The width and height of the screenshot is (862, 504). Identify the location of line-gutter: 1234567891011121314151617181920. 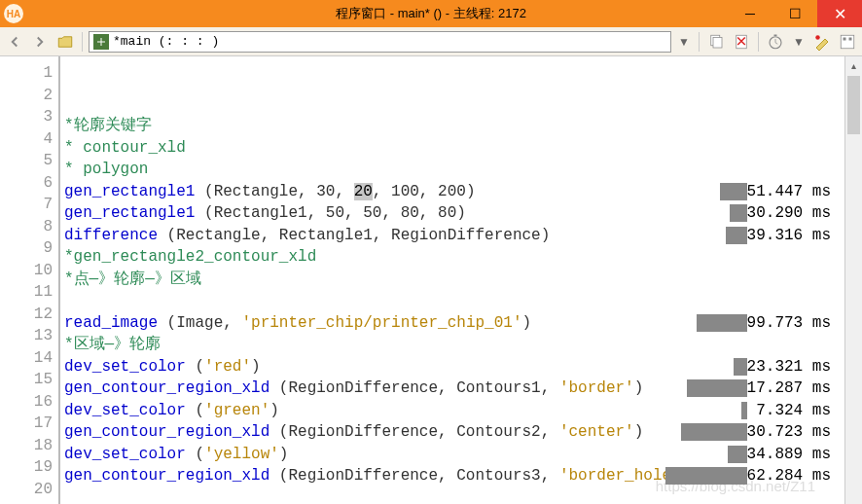
(30, 280).